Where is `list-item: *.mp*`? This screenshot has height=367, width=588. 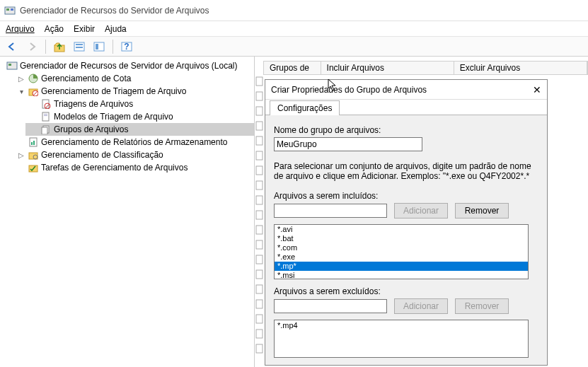
list-item: *.mp* is located at coordinates (401, 266).